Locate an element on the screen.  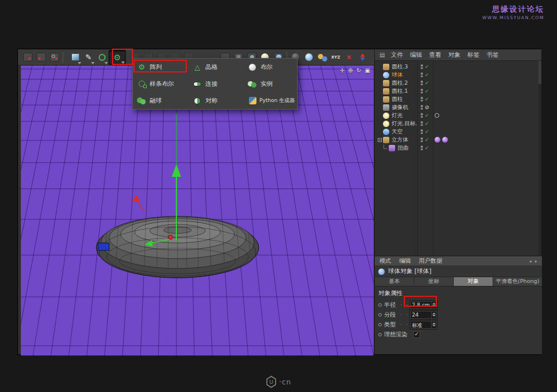
spinner-icon is located at coordinates (434, 315).